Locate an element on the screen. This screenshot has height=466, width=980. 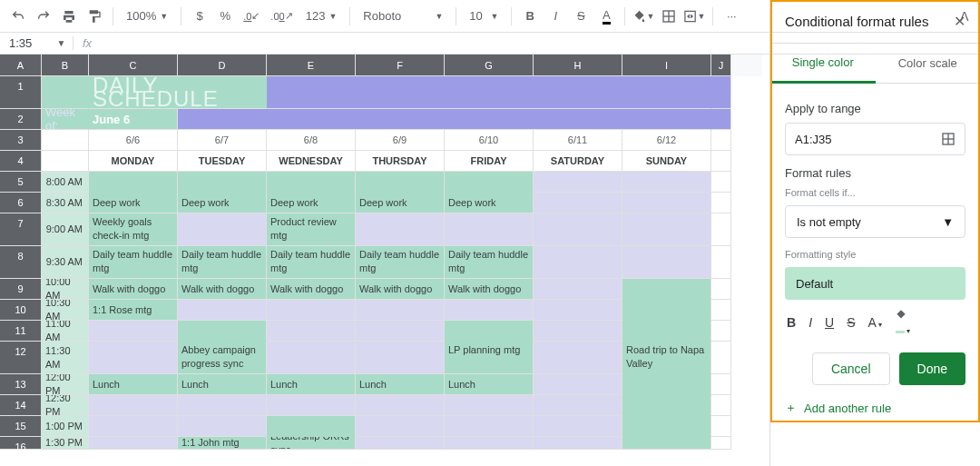
undo-button is located at coordinates (18, 16).